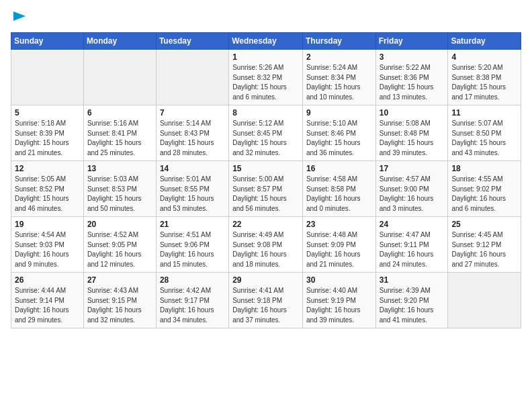 The image size is (532, 411). What do you see at coordinates (47, 250) in the screenshot?
I see `day-info: Sunrise: 4:54 AM Sunset: 9:03 PM Dayligh…` at bounding box center [47, 250].